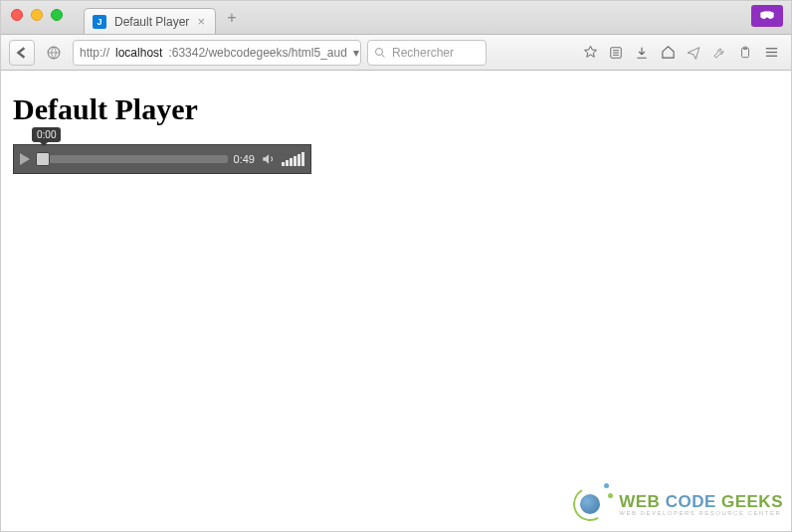 Image resolution: width=792 pixels, height=532 pixels. I want to click on watermark-word1: WEB, so click(642, 501).